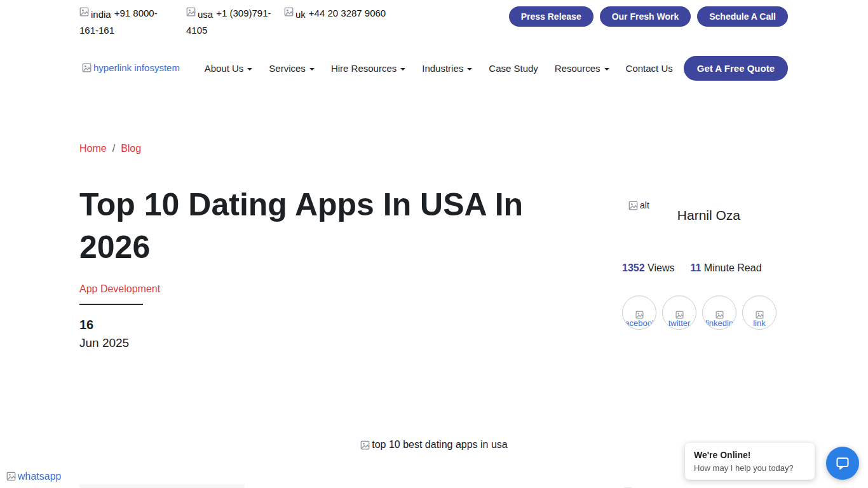 This screenshot has height=488, width=868. Describe the element at coordinates (233, 22) in the screenshot. I see `phone-list: india+91 8000-161-161 usa+1 (309)791-410…` at that location.